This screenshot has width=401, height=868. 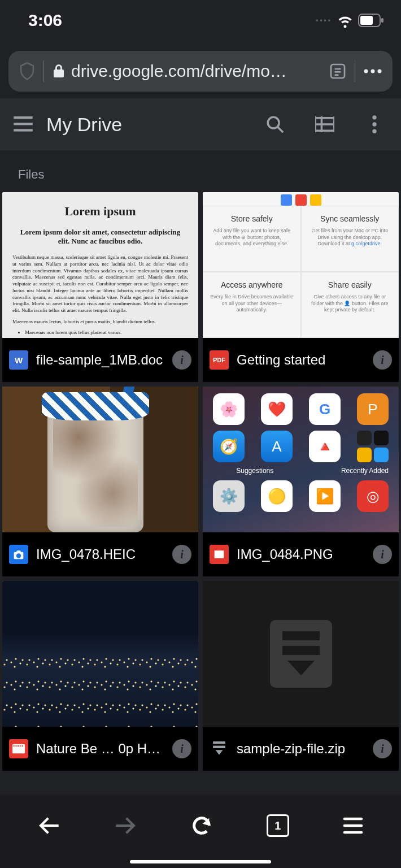 What do you see at coordinates (27, 71) in the screenshot?
I see `shield-icon` at bounding box center [27, 71].